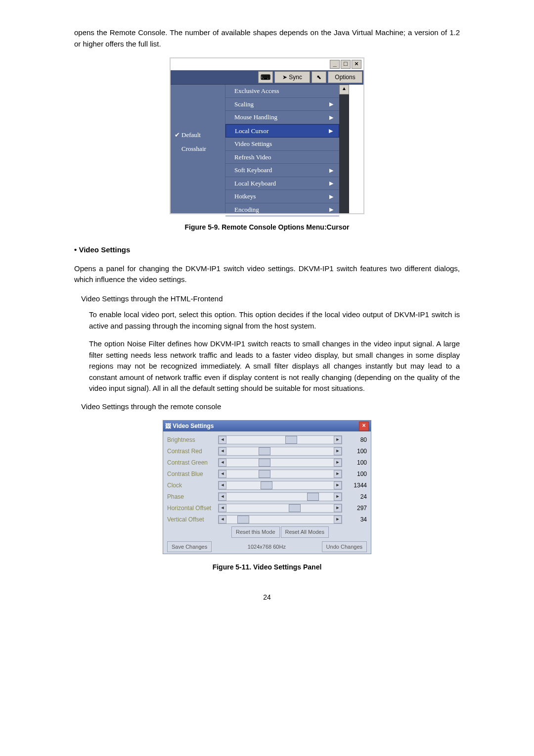 Image resolution: width=534 pixels, height=756 pixels. What do you see at coordinates (280, 474) in the screenshot?
I see `slider-contrast-blue: ◄ ►` at bounding box center [280, 474].